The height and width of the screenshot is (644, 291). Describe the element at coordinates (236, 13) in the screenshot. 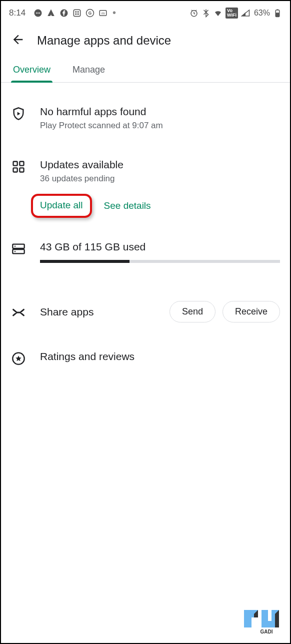

I see `status-right: VoWiFi 63%` at that location.